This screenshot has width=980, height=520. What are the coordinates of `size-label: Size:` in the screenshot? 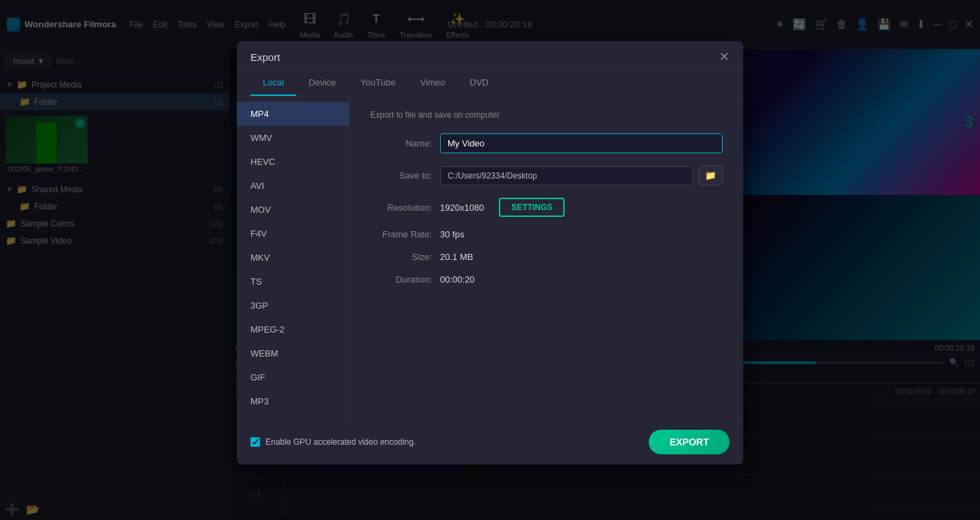 It's located at (401, 257).